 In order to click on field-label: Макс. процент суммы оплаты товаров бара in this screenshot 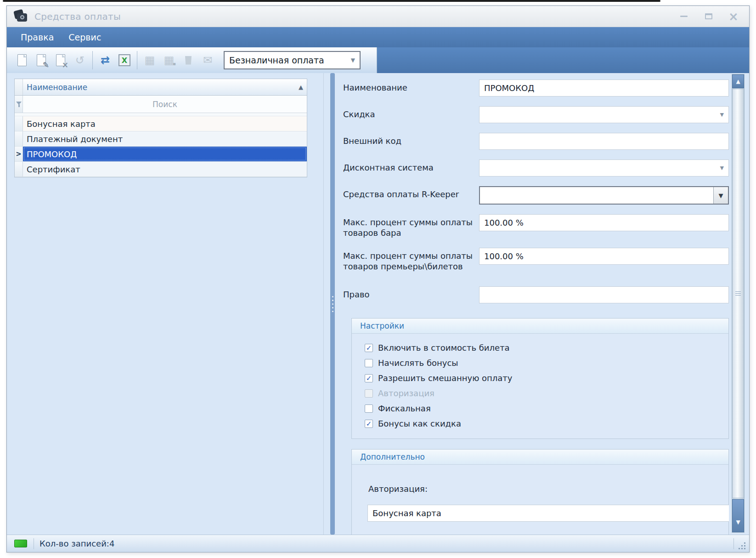, I will do `click(411, 226)`.